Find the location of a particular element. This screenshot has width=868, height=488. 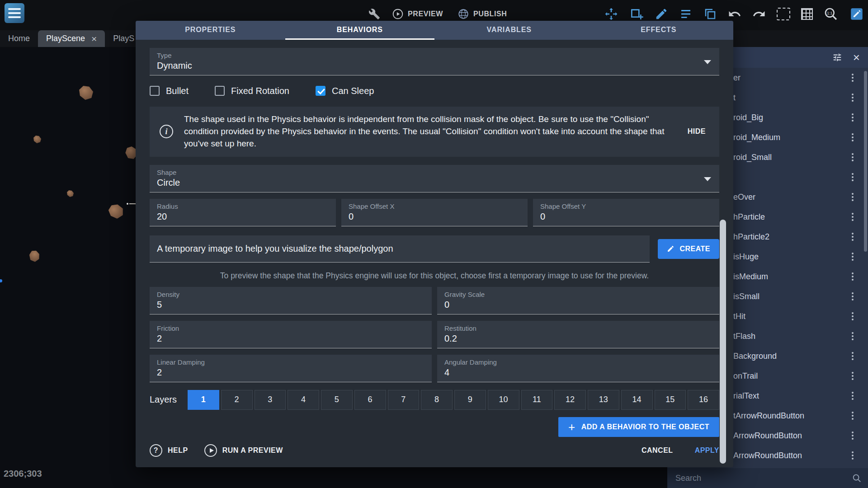

dialog-footer: ? HELP RUN A PREVIEW CANCEL APPLY is located at coordinates (434, 450).